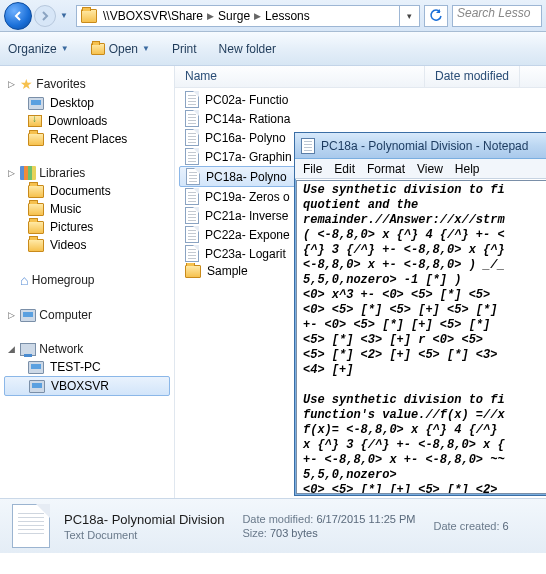  Describe the element at coordinates (36, 140) in the screenshot. I see `recent-icon` at that location.